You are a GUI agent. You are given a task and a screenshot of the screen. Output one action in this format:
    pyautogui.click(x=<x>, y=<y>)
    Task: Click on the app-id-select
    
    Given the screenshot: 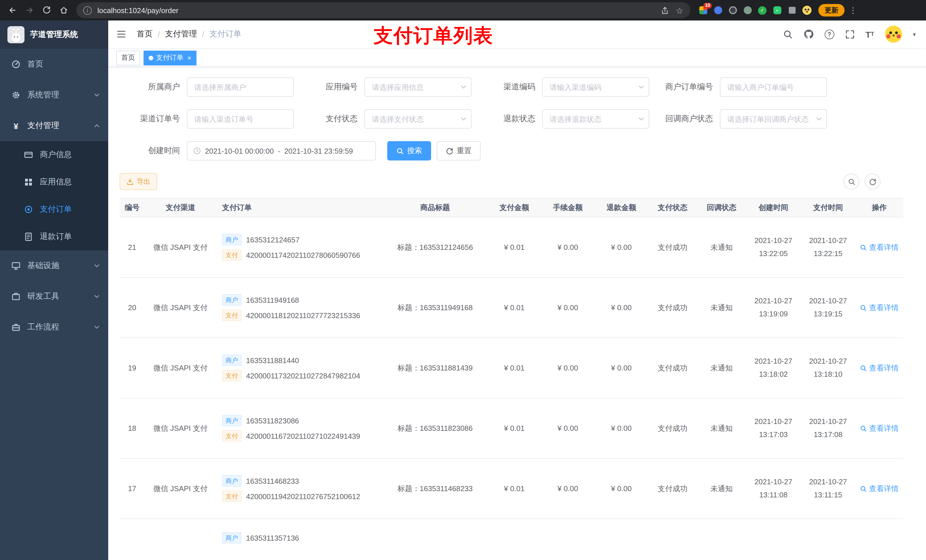 What is the action you would take?
    pyautogui.click(x=418, y=87)
    